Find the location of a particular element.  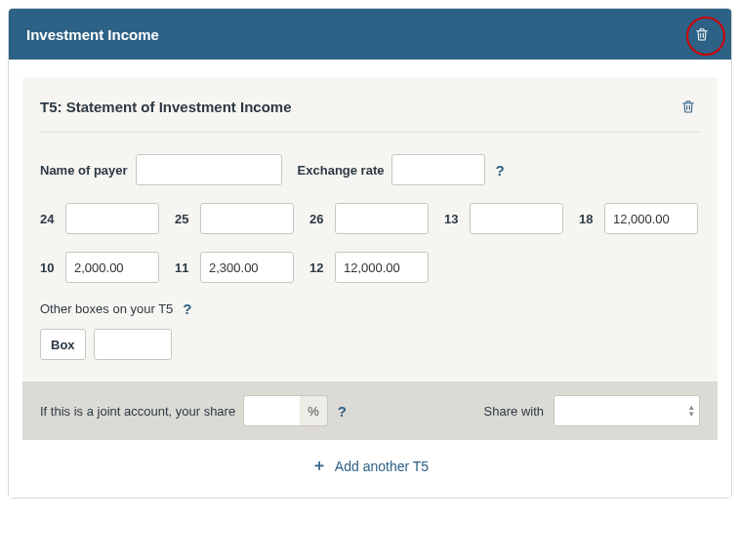

pct-group: % is located at coordinates (285, 411).